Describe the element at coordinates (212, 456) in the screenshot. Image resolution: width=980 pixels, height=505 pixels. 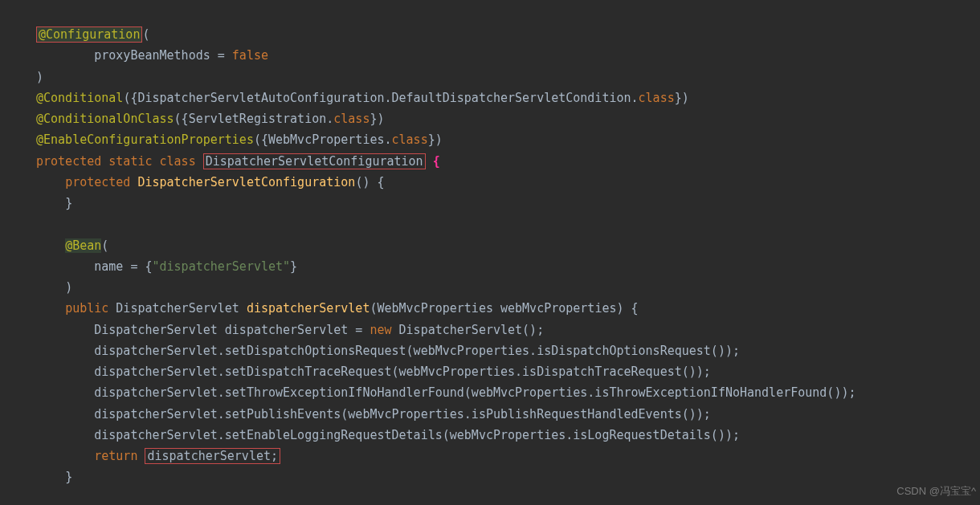
I see `return-value: dispatcherServlet;` at that location.